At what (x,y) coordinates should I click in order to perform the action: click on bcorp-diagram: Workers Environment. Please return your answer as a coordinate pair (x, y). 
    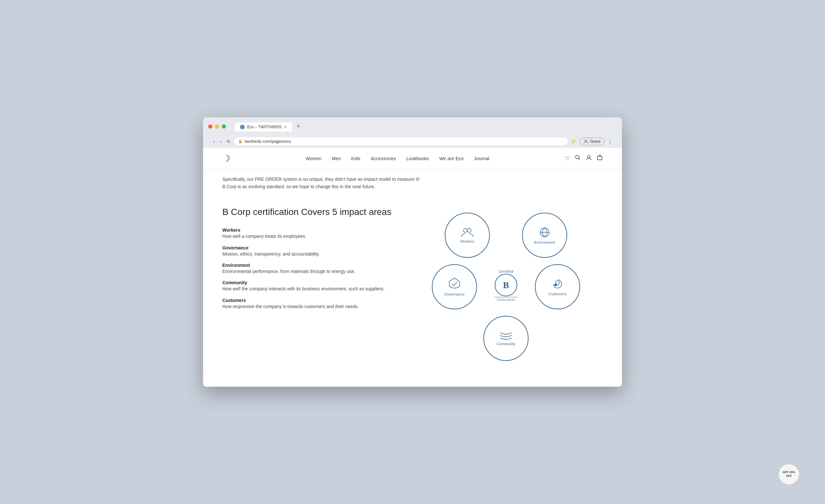
    Looking at the image, I should click on (506, 287).